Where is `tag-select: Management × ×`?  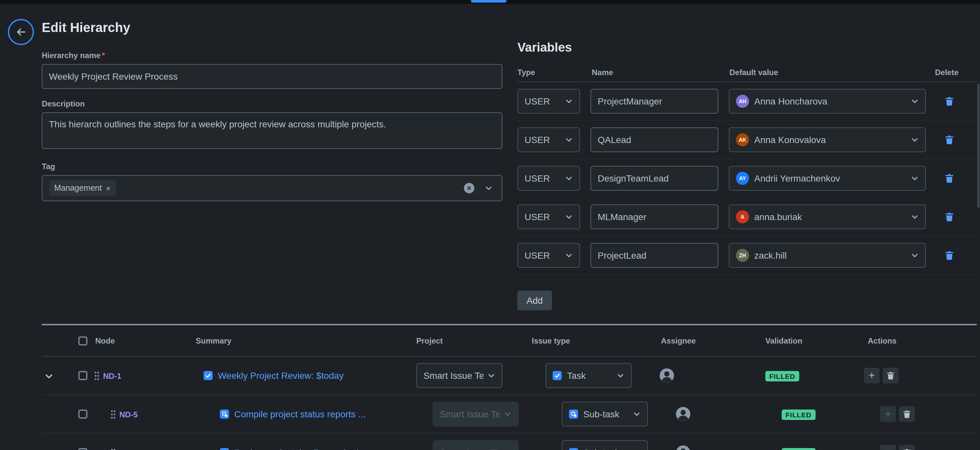 tag-select: Management × × is located at coordinates (272, 188).